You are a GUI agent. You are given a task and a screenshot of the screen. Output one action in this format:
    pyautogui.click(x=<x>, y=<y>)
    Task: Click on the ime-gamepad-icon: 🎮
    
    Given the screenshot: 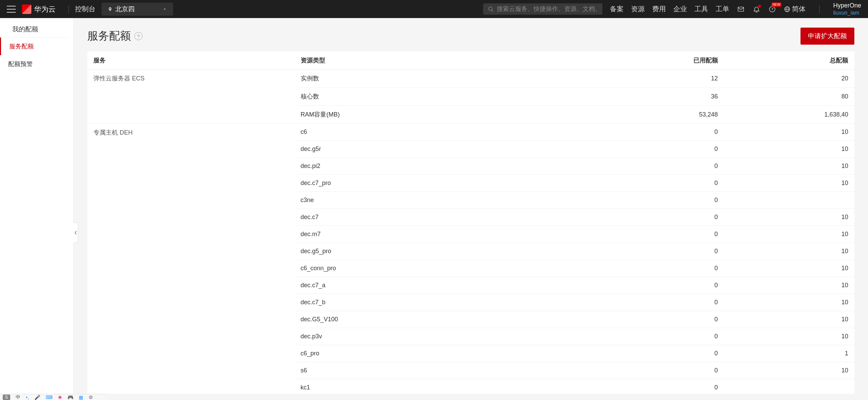 What is the action you would take?
    pyautogui.click(x=70, y=397)
    